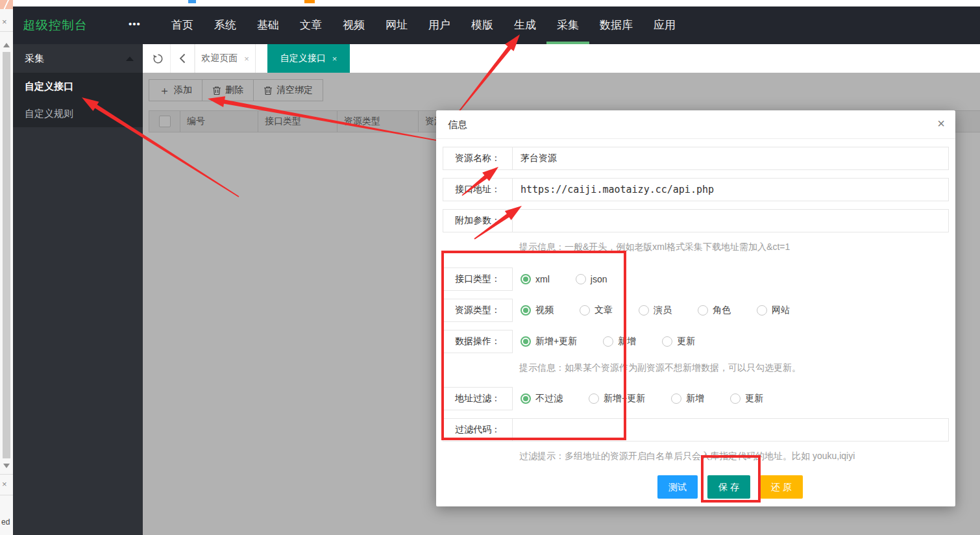  Describe the element at coordinates (525, 25) in the screenshot. I see `nav-item-generate: 生成` at that location.